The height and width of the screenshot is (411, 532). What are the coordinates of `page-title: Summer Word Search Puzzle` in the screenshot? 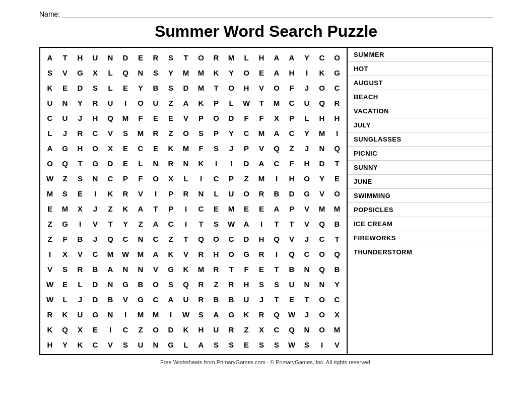 It's located at (266, 31).